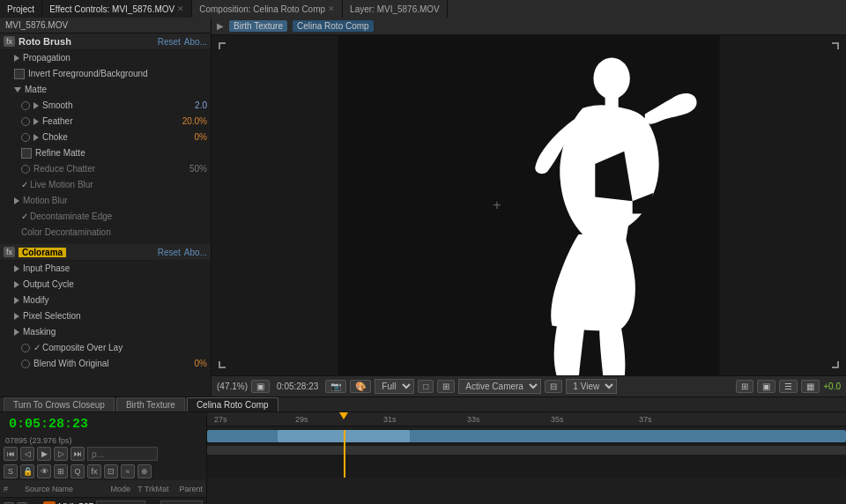 The width and height of the screenshot is (846, 504). What do you see at coordinates (233, 404) in the screenshot?
I see `timeline-tab-celina: Celina Roto Comp` at bounding box center [233, 404].